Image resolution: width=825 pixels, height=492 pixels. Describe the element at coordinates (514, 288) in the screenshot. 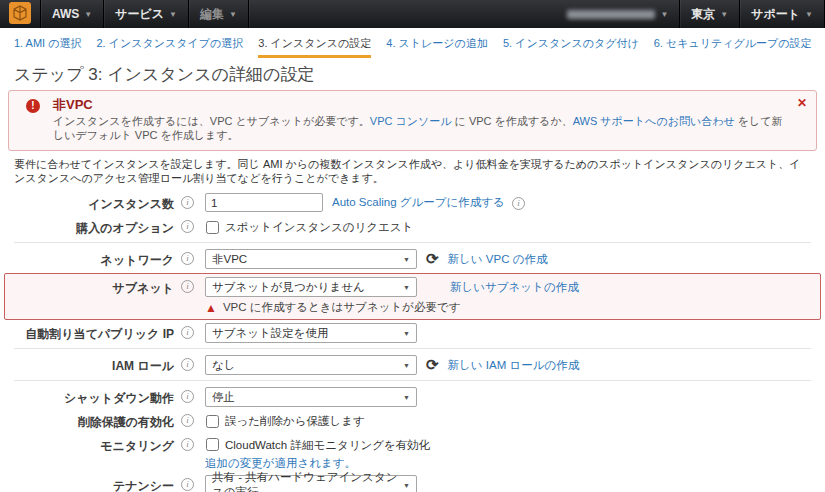

I see `create-subnet-link: 新しいサブネットの作成` at that location.